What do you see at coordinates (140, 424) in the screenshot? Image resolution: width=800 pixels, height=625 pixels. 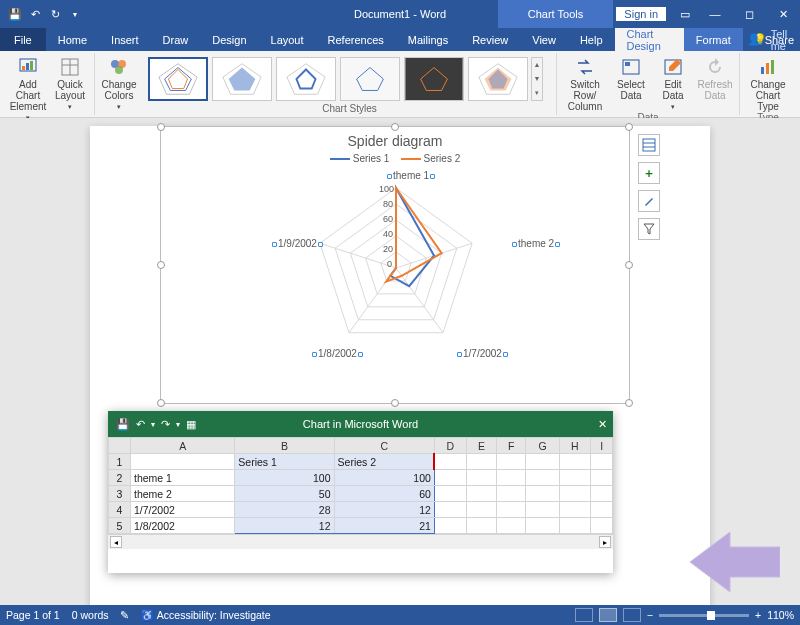 I see `excel-undo-icon: ↶` at bounding box center [140, 424].